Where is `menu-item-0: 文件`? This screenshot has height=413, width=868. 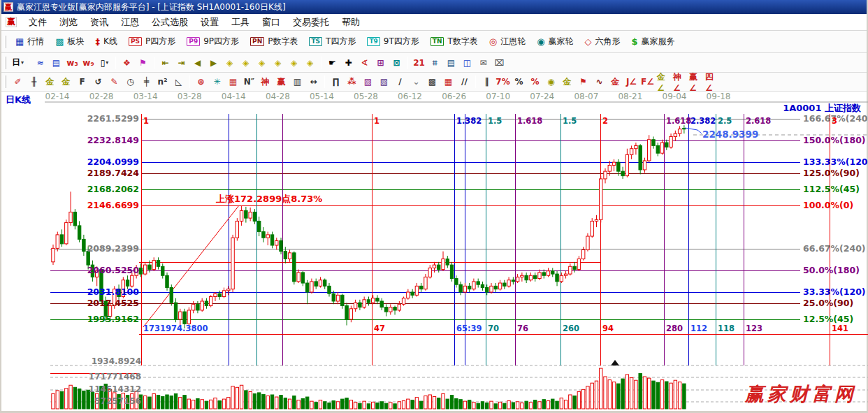
menu-item-0: 文件 is located at coordinates (38, 22).